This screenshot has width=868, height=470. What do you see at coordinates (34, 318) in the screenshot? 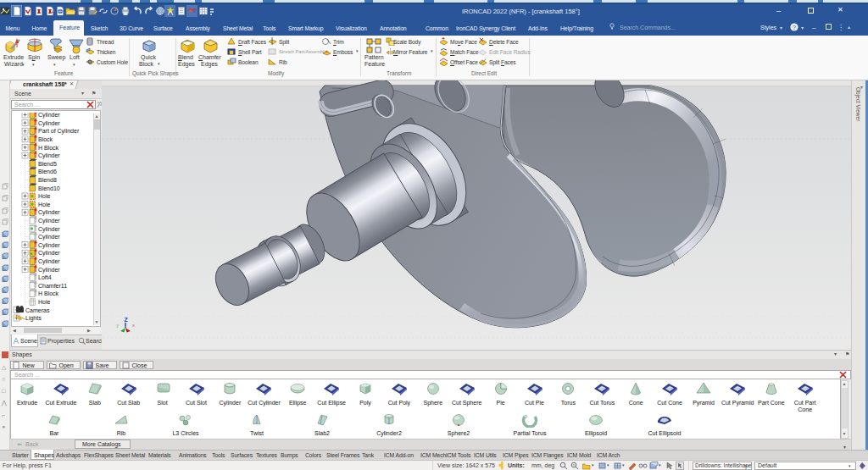
I see `svg-text: Lights` at bounding box center [34, 318].